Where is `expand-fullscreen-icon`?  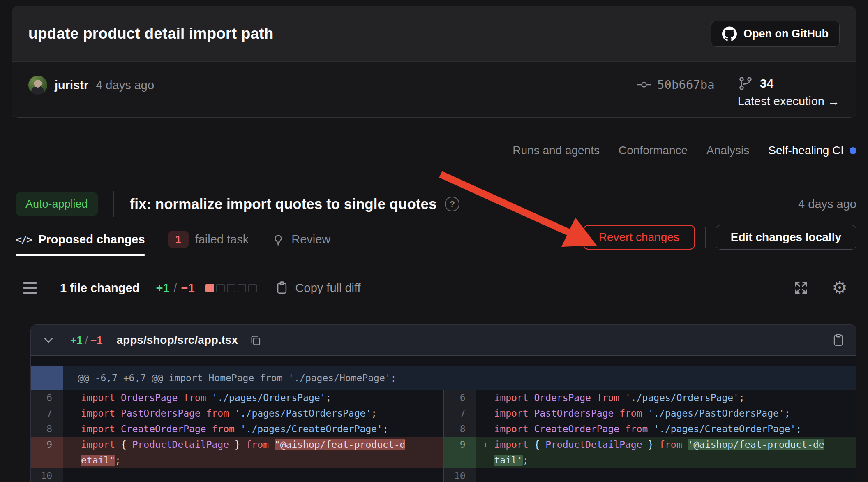
expand-fullscreen-icon is located at coordinates (801, 288).